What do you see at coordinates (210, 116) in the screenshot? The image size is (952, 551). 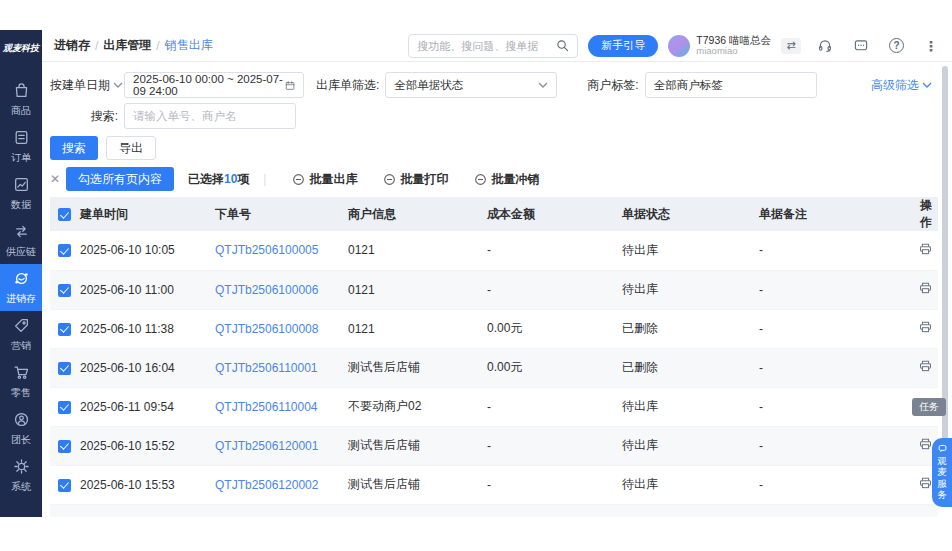 I see `keyword-search-input` at bounding box center [210, 116].